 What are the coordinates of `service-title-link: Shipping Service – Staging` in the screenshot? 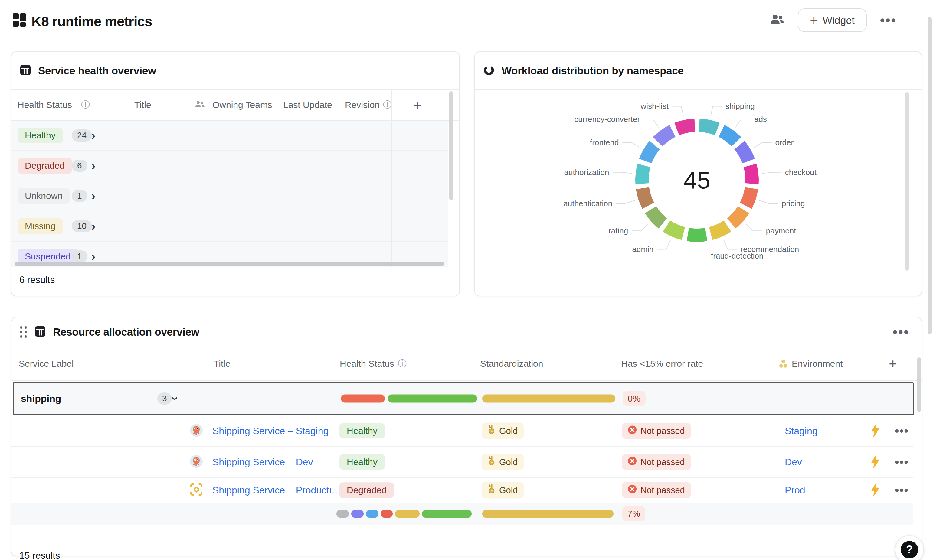 It's located at (270, 431).